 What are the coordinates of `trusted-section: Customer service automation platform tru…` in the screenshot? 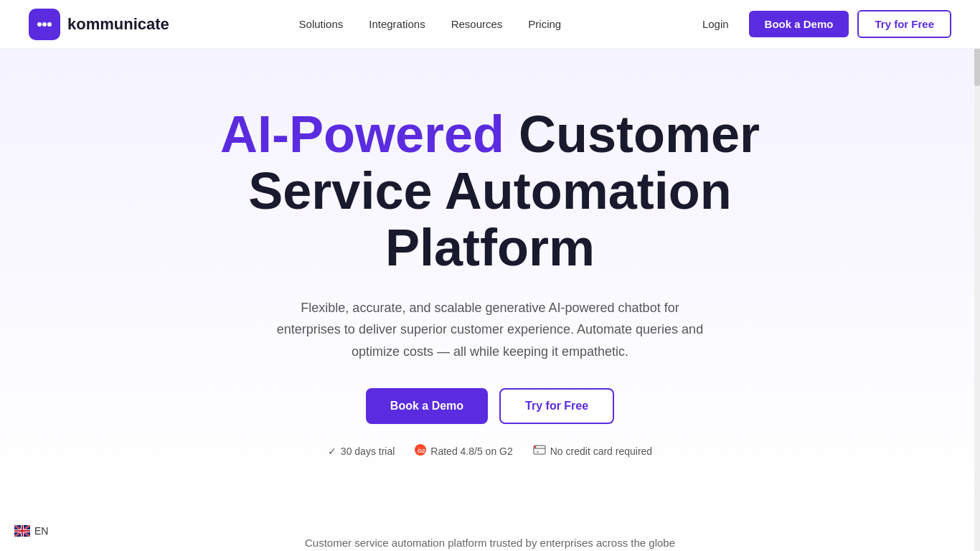 It's located at (490, 526).